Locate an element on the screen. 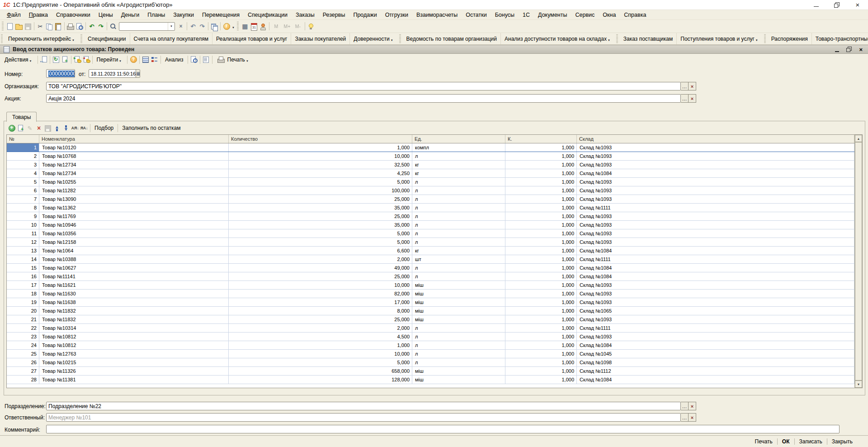 This screenshot has width=868, height=447. menu-item-Правка: Правка is located at coordinates (38, 15).